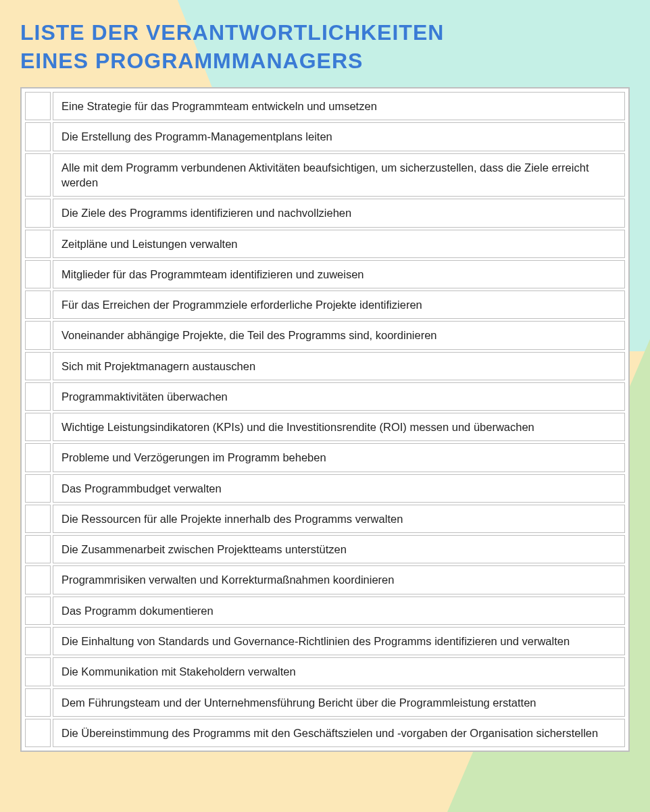  Describe the element at coordinates (325, 305) in the screenshot. I see `table-row: Für das Erreichen der Programmziele erfo…` at that location.